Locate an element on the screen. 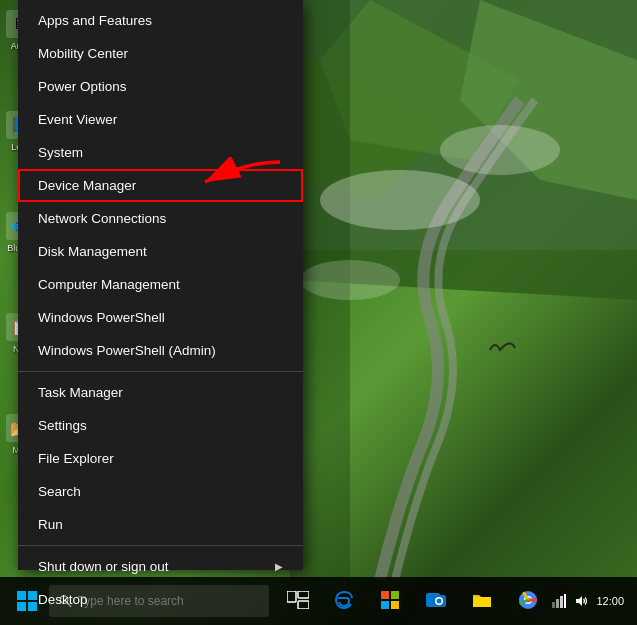 The image size is (637, 625). menu-item-label-task-manager: Task Manager is located at coordinates (80, 392).